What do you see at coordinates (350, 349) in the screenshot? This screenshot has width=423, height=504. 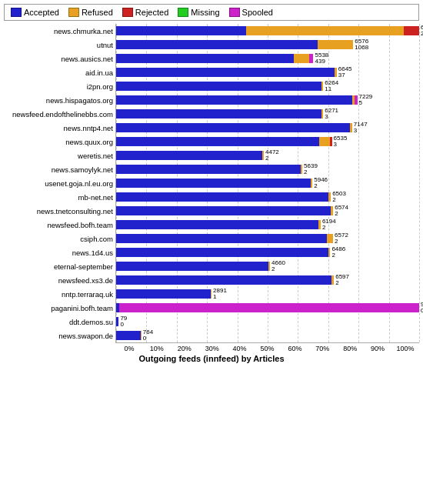 I see `x-tick-8: 80%` at bounding box center [350, 349].